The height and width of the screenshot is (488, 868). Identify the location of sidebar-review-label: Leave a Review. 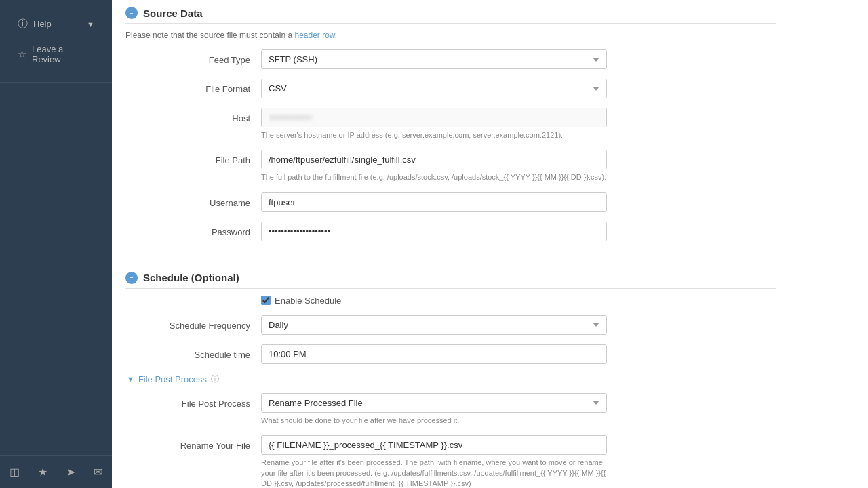
(63, 54).